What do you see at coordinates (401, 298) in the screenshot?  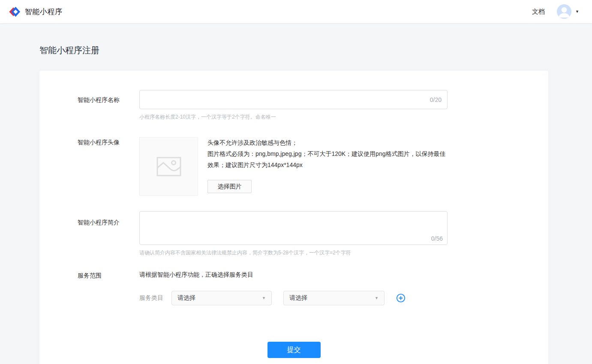 I see `plus-circle-icon` at bounding box center [401, 298].